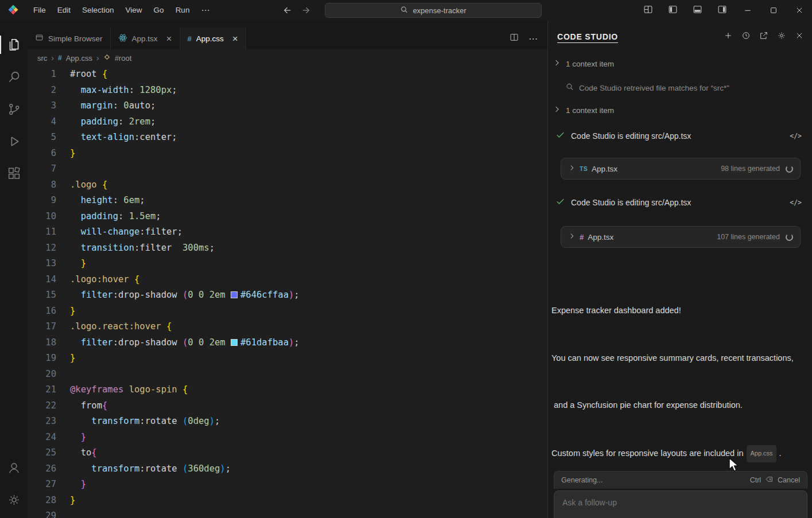 This screenshot has width=812, height=518. What do you see at coordinates (42, 359) in the screenshot?
I see `line-number: 19` at bounding box center [42, 359].